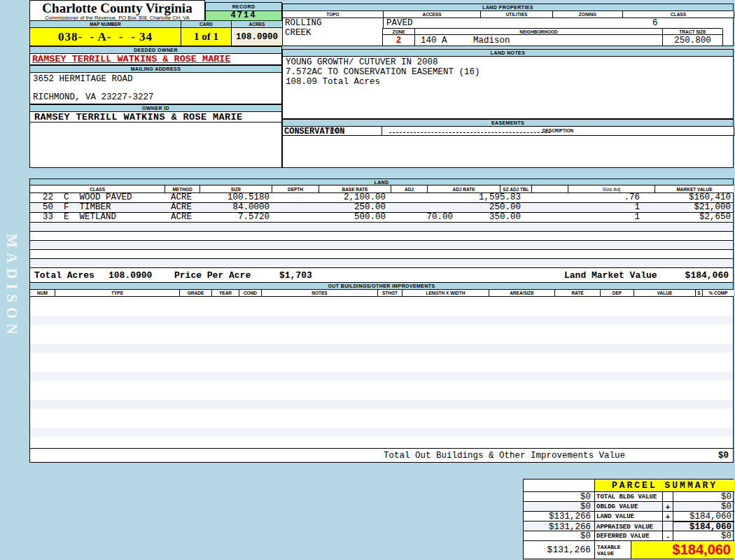 Image resolution: width=735 pixels, height=560 pixels. Describe the element at coordinates (508, 53) in the screenshot. I see `land-notes-title: LAND NOTES` at that location.